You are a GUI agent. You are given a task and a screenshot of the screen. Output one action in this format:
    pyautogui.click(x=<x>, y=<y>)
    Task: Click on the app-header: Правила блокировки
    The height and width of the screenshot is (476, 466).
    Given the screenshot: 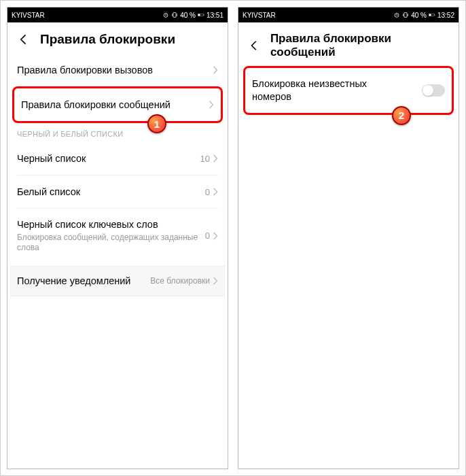 What is the action you would take?
    pyautogui.click(x=118, y=38)
    